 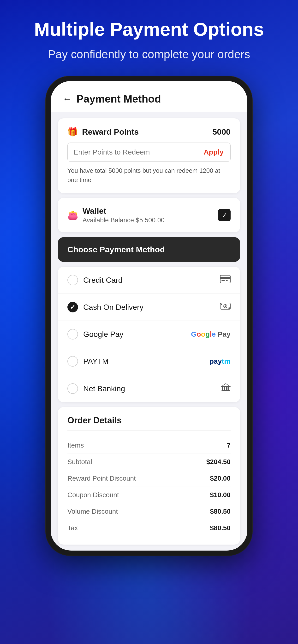 What do you see at coordinates (149, 478) in the screenshot?
I see `order-row-reward-discount: Reward Point Discount $20.00` at bounding box center [149, 478].